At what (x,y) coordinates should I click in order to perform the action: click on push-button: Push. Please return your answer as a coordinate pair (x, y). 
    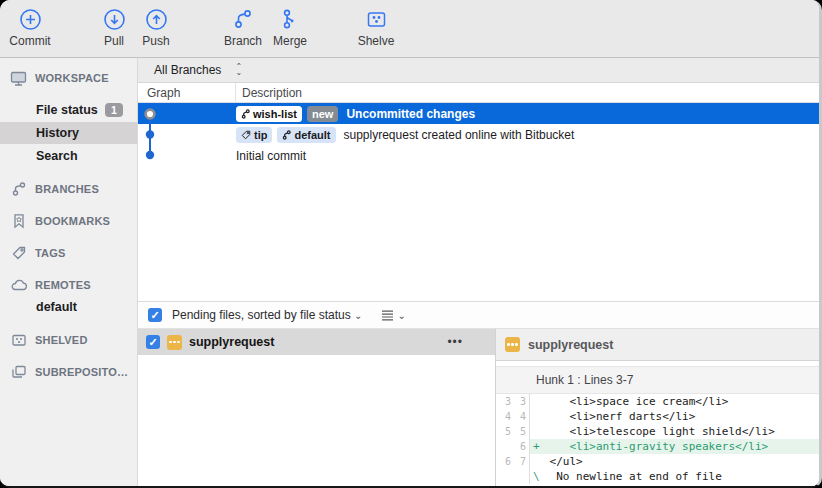
    Looking at the image, I should click on (156, 24).